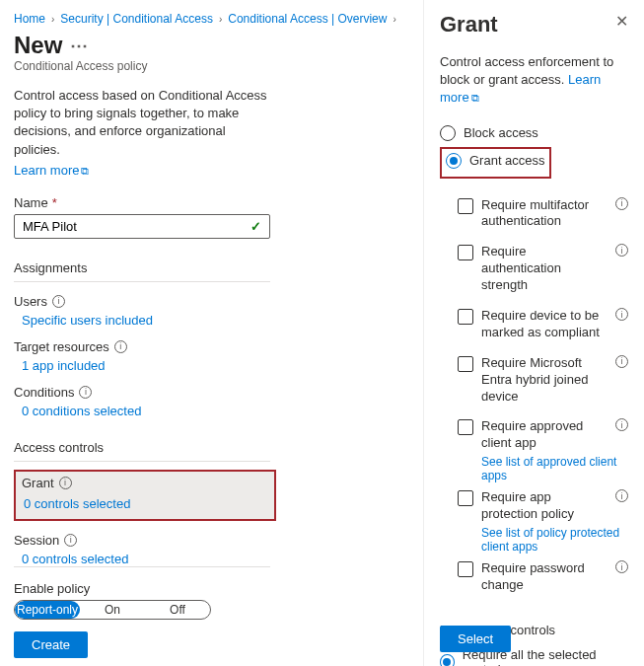  I want to click on cb-require-hybrid: Require Microsoft Entra hybrid joined de…, so click(542, 381).